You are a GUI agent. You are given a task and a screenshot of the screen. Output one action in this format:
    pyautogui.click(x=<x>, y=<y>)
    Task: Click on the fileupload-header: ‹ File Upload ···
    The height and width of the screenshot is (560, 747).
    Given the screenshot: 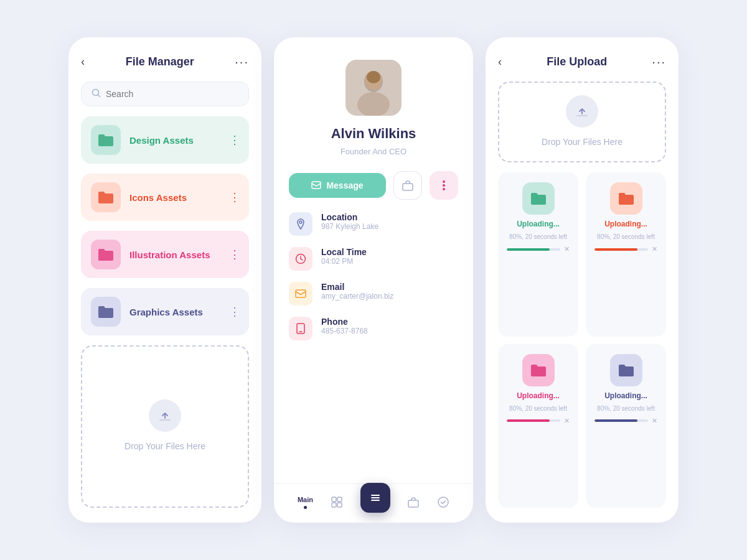 What is the action you would take?
    pyautogui.click(x=582, y=62)
    